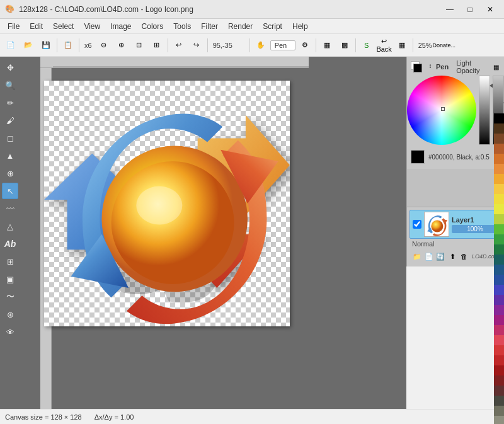  Describe the element at coordinates (384, 45) in the screenshot. I see `back-button: ↩ Back` at that location.